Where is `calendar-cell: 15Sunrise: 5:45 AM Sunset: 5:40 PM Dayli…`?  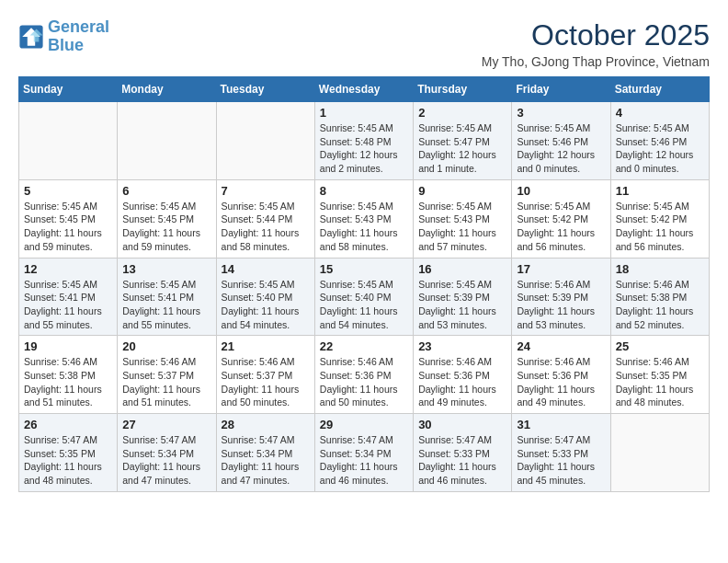 calendar-cell: 15Sunrise: 5:45 AM Sunset: 5:40 PM Dayli… is located at coordinates (364, 296).